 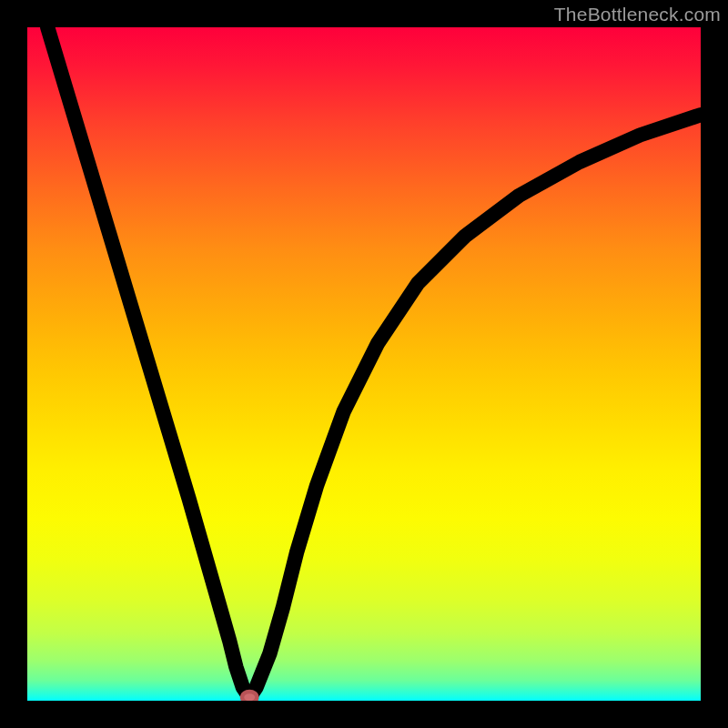 What do you see at coordinates (637, 15) in the screenshot?
I see `watermark-text: TheBottleneck.com` at bounding box center [637, 15].